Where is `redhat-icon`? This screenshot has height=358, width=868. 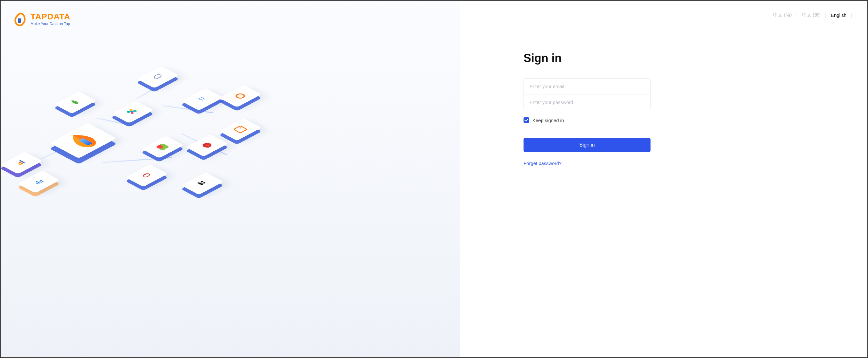
redhat-icon is located at coordinates (147, 175).